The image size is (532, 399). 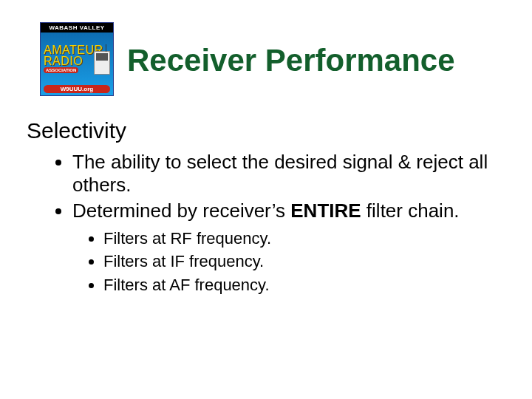 I want to click on section-heading: Selectivity, so click(x=266, y=131).